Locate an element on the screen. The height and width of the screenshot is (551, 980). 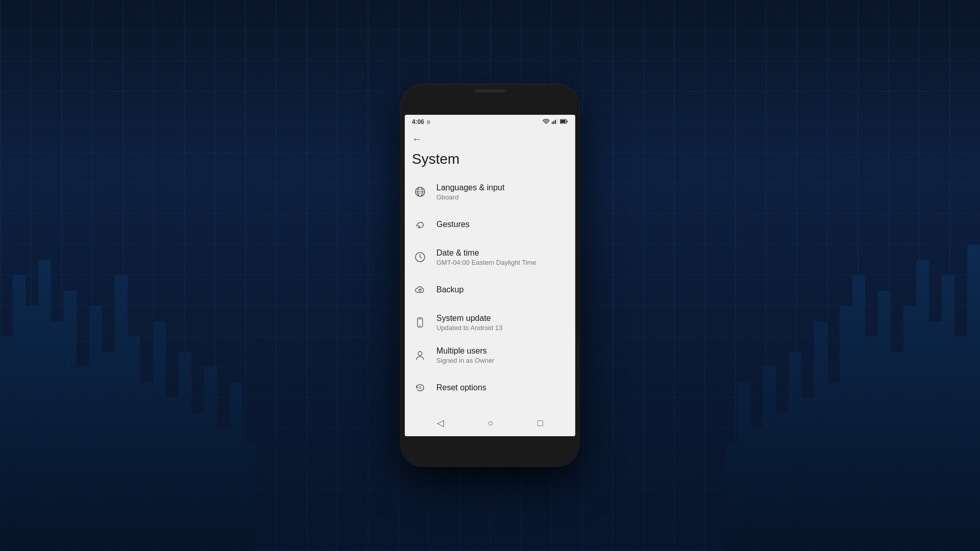
system_update-icon is located at coordinates (420, 322).